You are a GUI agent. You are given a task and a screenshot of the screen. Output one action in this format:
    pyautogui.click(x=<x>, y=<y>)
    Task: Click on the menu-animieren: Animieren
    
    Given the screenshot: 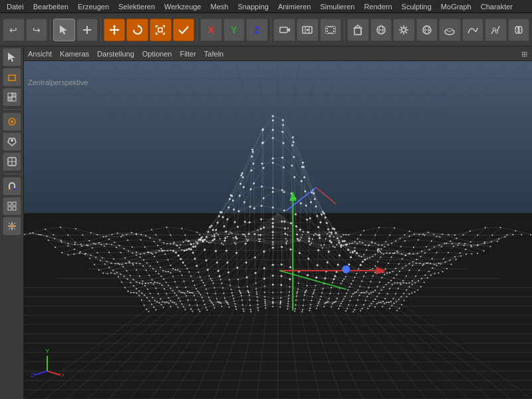 What is the action you would take?
    pyautogui.click(x=295, y=7)
    